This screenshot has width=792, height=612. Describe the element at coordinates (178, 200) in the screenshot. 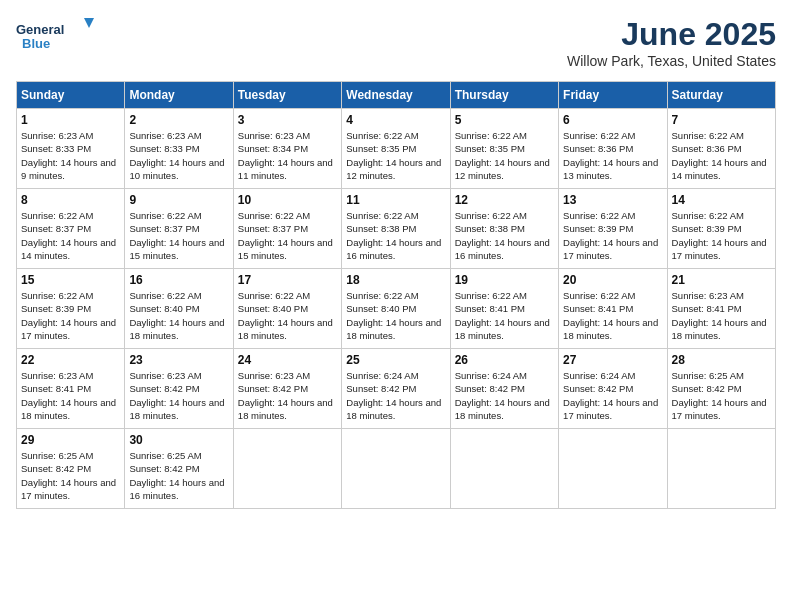

I see `day-number: 9` at that location.